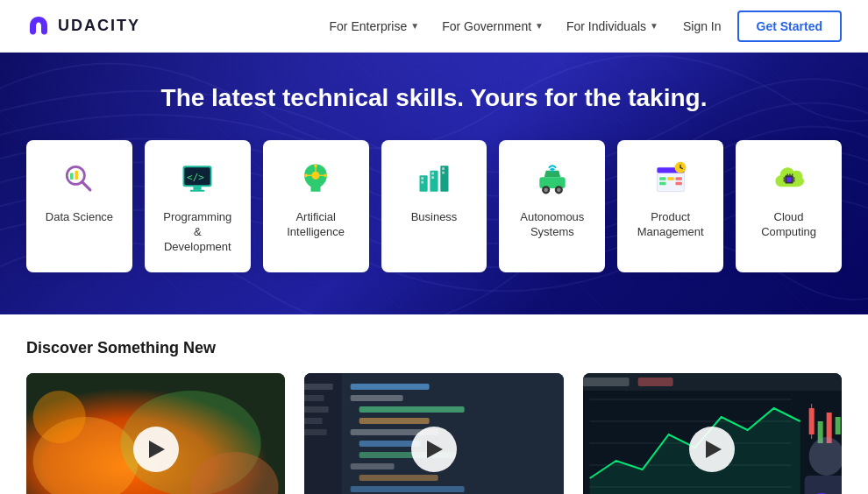  I want to click on category-business: Business, so click(435, 207).